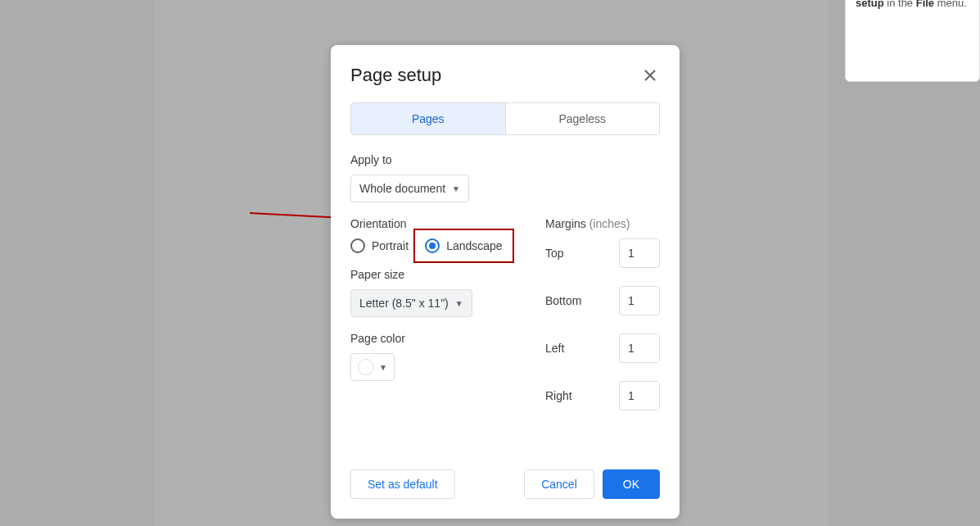  I want to click on apply-to-dropdown: Whole document ▼, so click(409, 188).